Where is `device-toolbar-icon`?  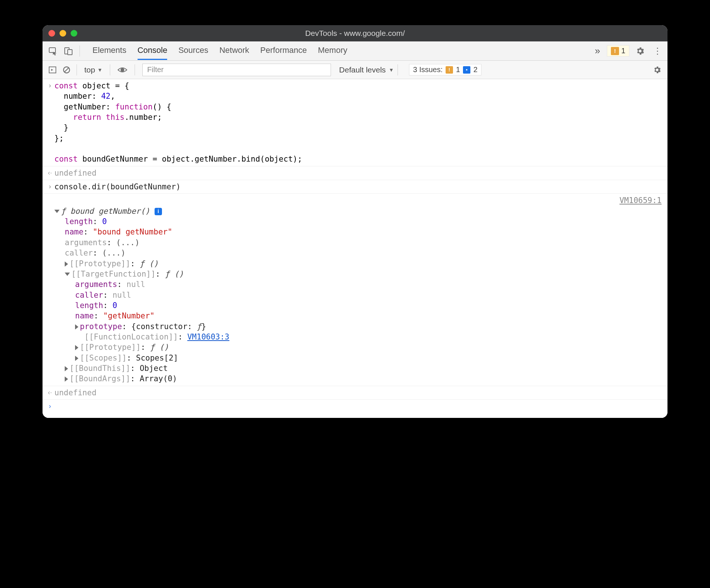 device-toolbar-icon is located at coordinates (68, 51).